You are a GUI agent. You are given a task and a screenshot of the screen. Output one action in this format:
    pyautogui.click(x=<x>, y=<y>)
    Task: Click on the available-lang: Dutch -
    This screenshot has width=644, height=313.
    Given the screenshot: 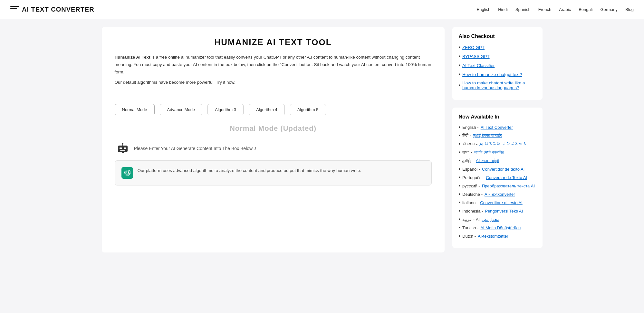 What is the action you would take?
    pyautogui.click(x=469, y=236)
    